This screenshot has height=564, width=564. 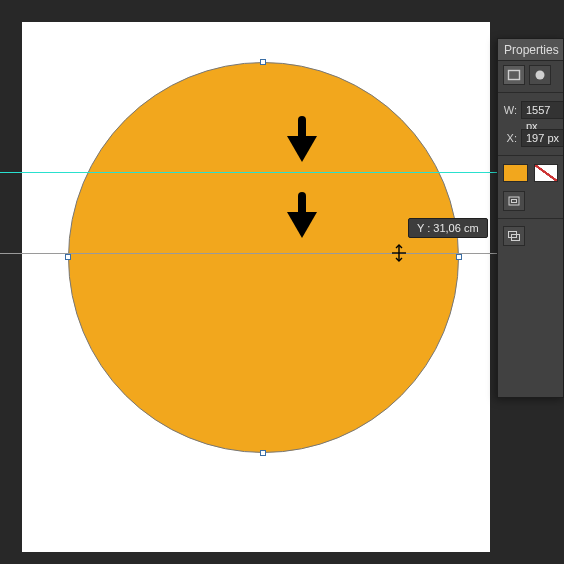 I want to click on selection-handle-s, so click(x=263, y=453).